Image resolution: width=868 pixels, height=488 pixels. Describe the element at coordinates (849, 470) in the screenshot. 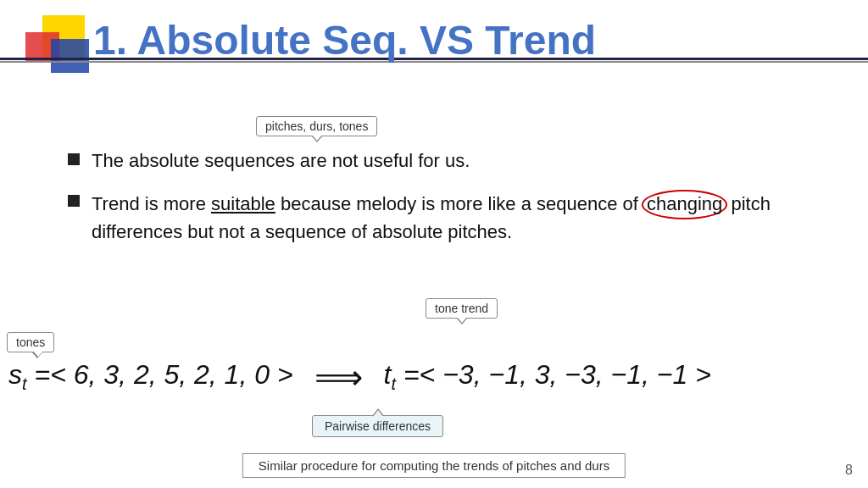

I see `page-number: 8` at that location.